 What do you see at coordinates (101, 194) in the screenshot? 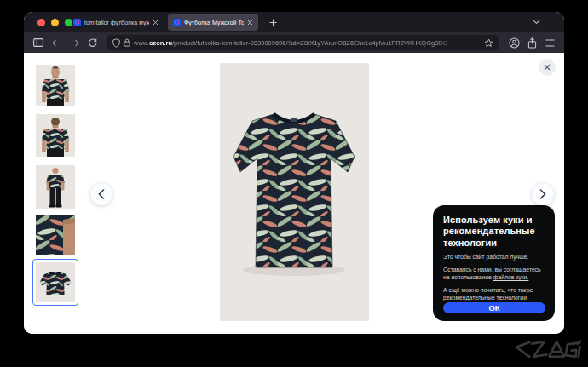
I see `previous-image-button` at bounding box center [101, 194].